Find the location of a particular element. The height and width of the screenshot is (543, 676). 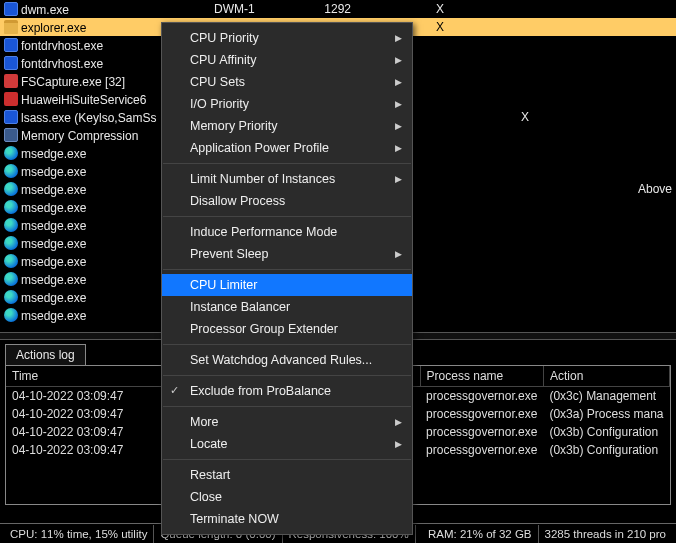

menu-item-processor-group-extender: Processor Group Extender is located at coordinates (287, 329).